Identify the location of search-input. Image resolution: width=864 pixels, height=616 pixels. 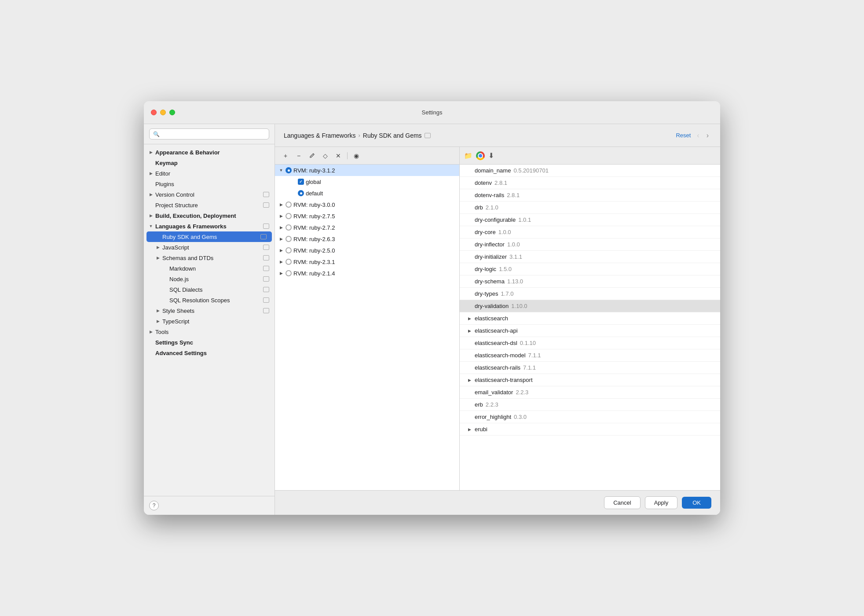
(214, 134).